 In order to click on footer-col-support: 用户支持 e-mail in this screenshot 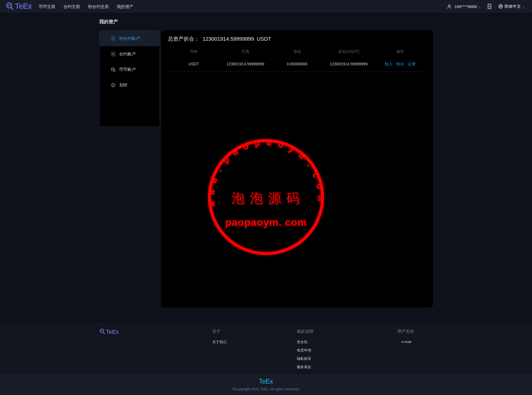, I will do `click(406, 338)`.